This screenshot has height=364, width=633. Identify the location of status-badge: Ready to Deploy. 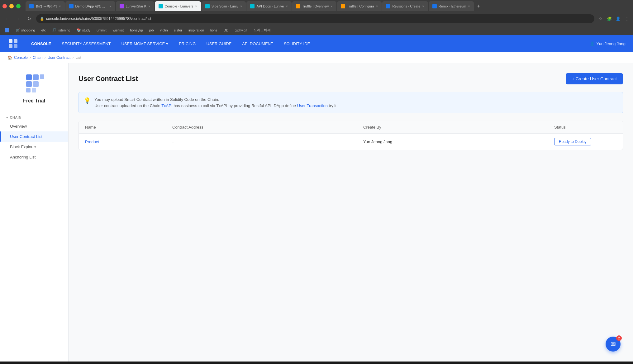
(573, 142).